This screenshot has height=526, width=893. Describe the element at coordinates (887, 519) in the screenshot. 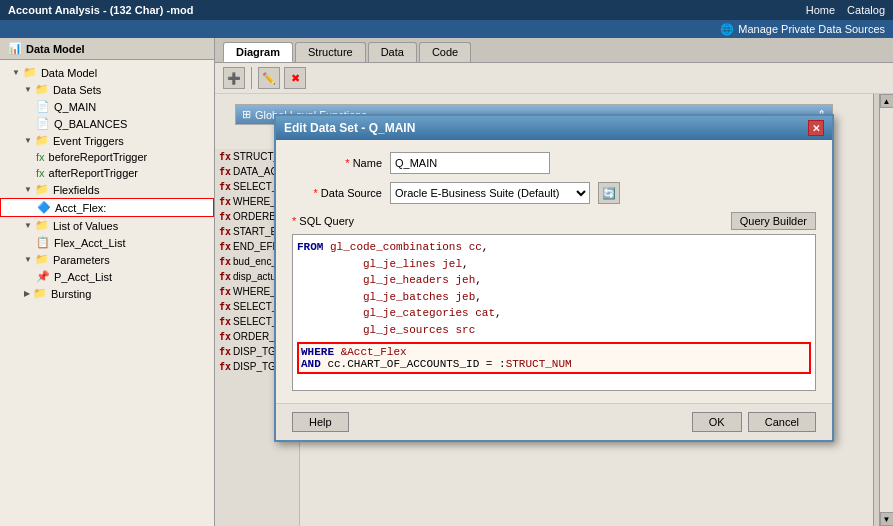

I see `scroll-down-arrow: ▼` at that location.